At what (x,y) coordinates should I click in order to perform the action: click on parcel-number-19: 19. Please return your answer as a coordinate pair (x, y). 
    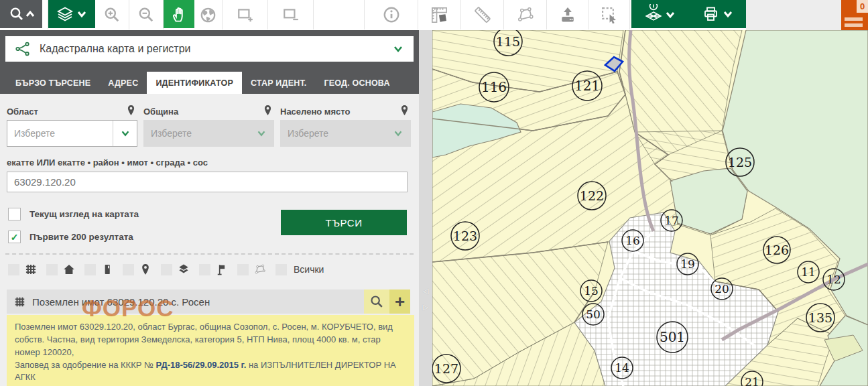
    Looking at the image, I should click on (688, 264).